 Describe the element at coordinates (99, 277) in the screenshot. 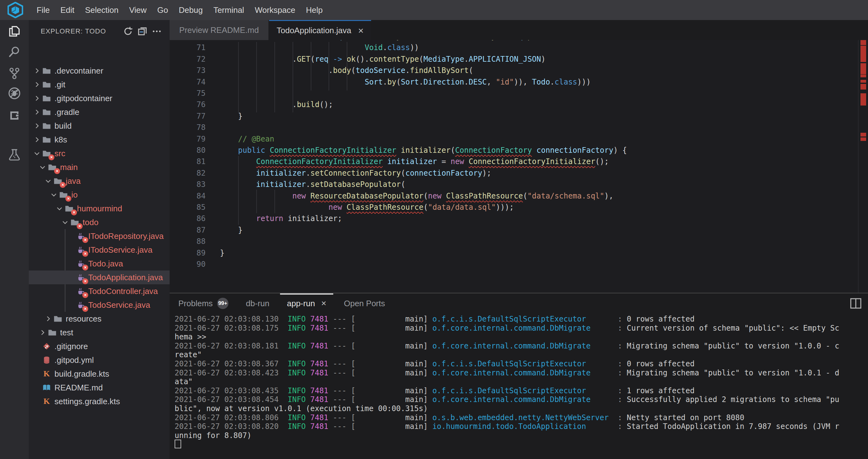

I see `tree-item-todoapplication-java: ×TodoApplication.java` at that location.